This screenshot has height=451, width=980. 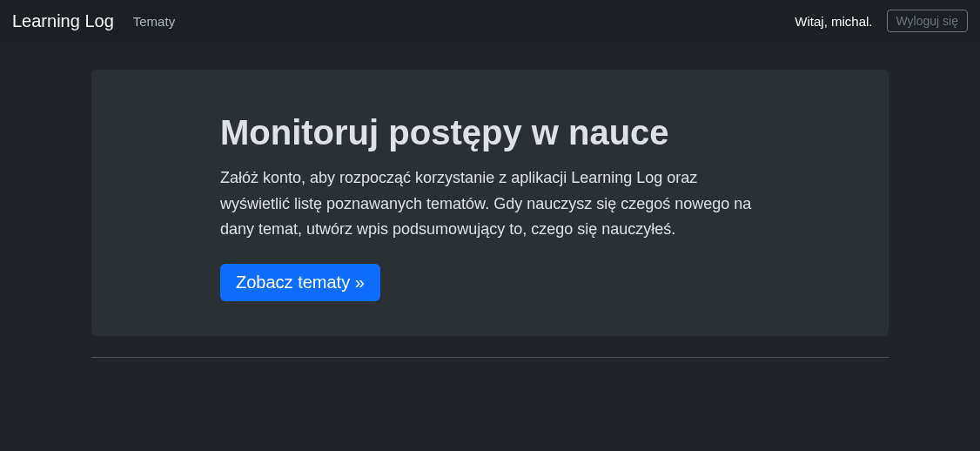 I want to click on view-topics-button: Zobacz tematy », so click(x=300, y=282).